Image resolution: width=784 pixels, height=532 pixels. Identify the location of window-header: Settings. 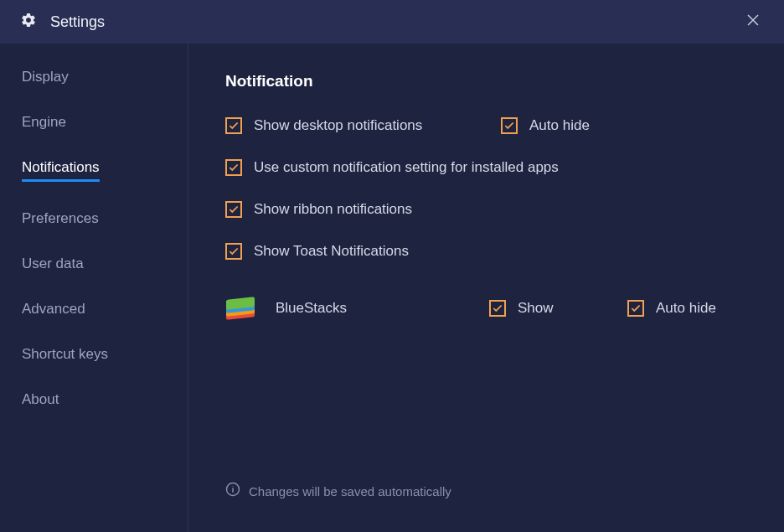
(392, 22).